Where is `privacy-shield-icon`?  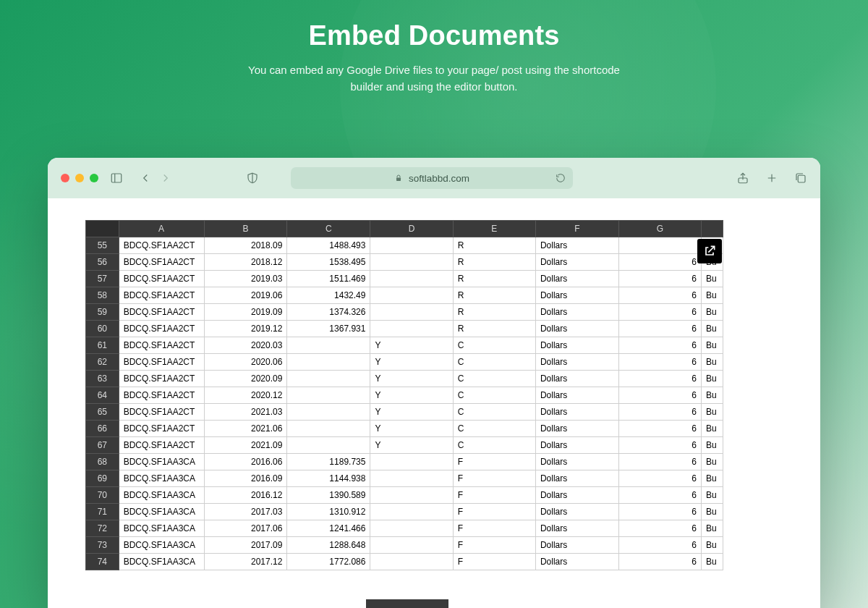
privacy-shield-icon is located at coordinates (252, 178).